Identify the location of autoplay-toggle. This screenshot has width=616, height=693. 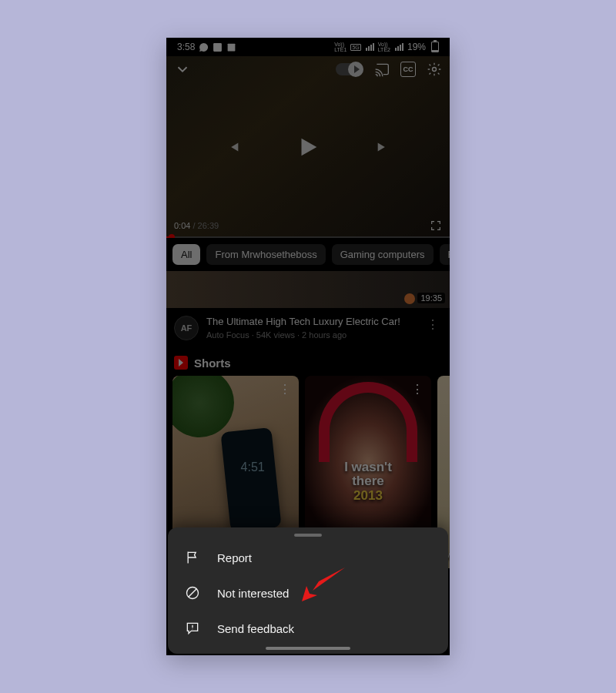
(350, 69).